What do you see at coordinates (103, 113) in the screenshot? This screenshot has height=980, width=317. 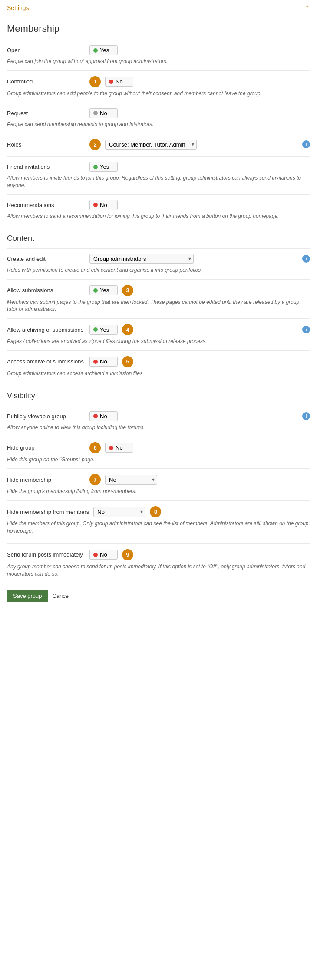 I see `request-value: No` at bounding box center [103, 113].